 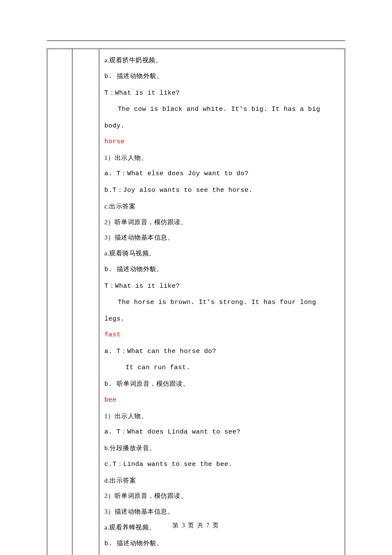 I want to click on text: It can run fast., so click(x=158, y=367).